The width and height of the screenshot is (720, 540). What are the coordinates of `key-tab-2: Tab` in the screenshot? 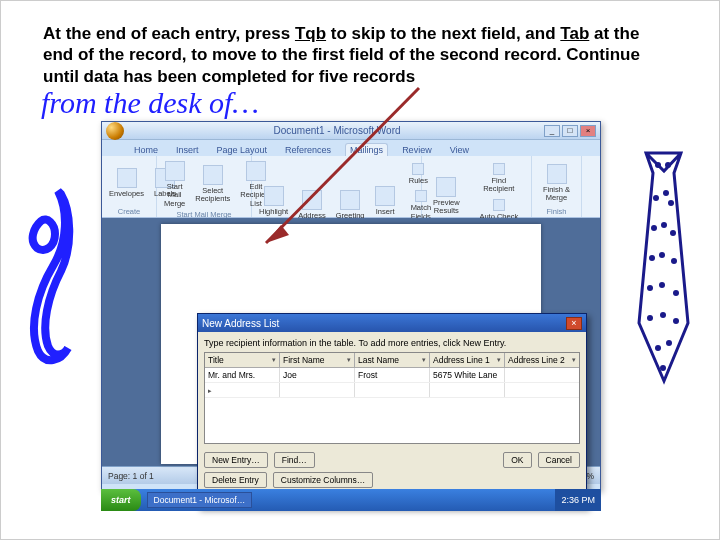 It's located at (574, 34).